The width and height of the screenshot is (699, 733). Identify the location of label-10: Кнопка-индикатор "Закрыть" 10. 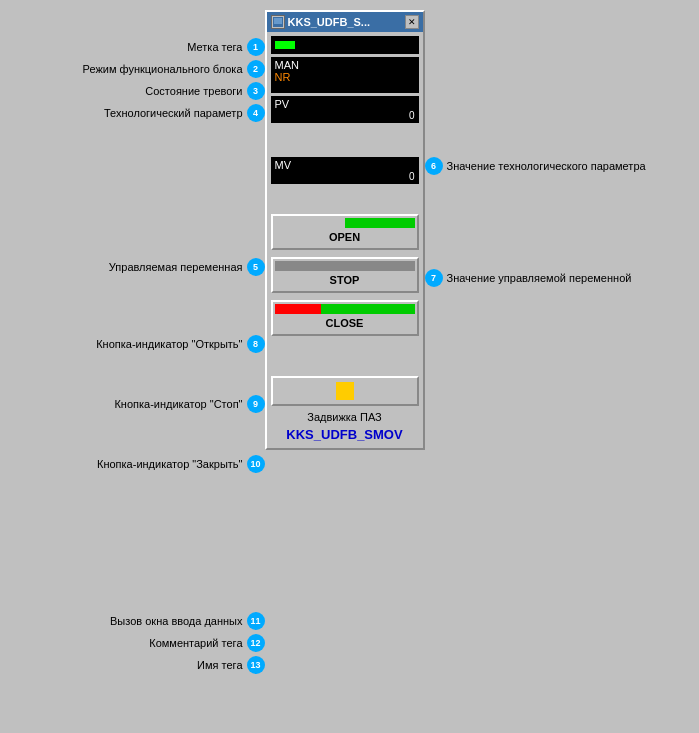
(181, 464).